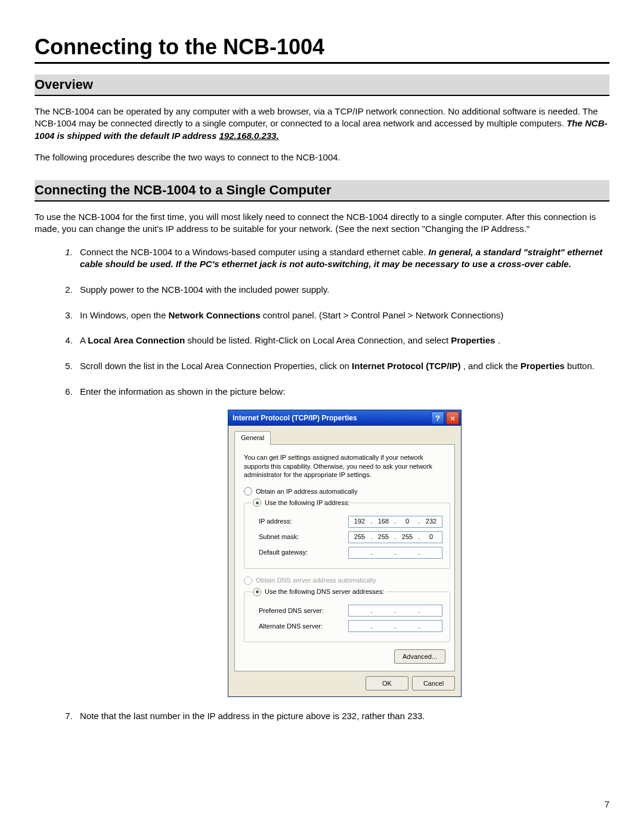 The image size is (644, 833). Describe the element at coordinates (322, 223) in the screenshot. I see `single-intro: To use the NCB-1004 for the first time, …` at that location.